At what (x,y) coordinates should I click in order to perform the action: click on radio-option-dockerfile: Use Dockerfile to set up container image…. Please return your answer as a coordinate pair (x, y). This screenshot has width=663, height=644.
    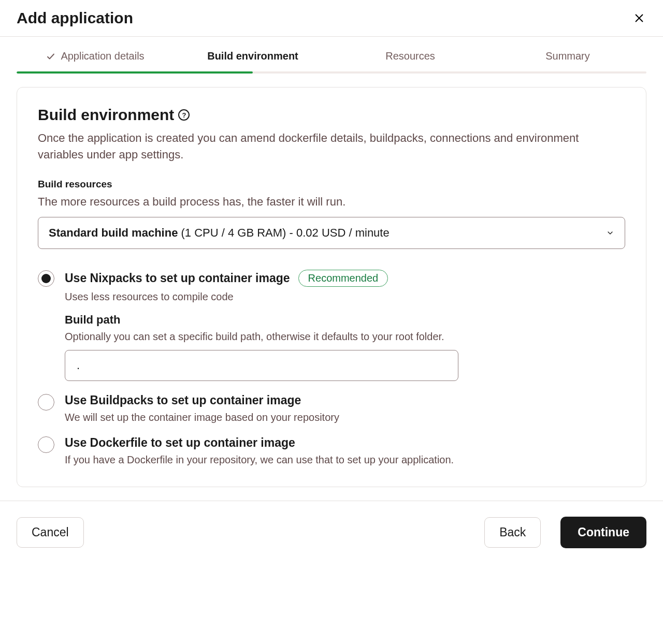
    Looking at the image, I should click on (332, 451).